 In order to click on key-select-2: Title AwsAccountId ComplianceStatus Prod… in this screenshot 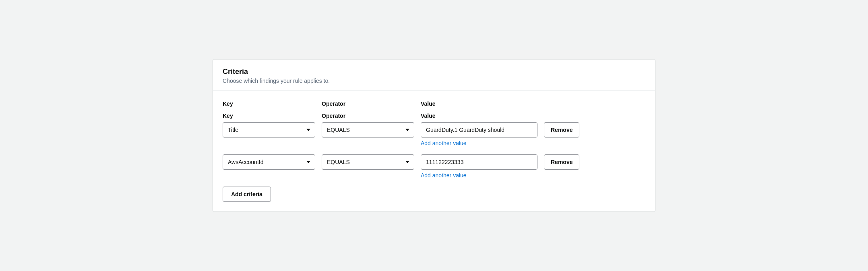, I will do `click(269, 162)`.